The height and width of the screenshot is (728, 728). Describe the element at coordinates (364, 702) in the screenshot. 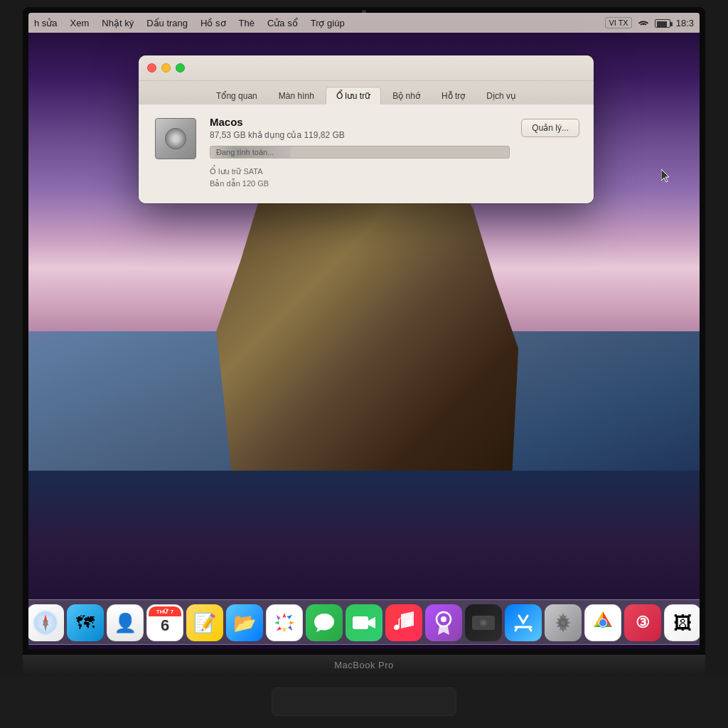

I see `macbook-body` at that location.